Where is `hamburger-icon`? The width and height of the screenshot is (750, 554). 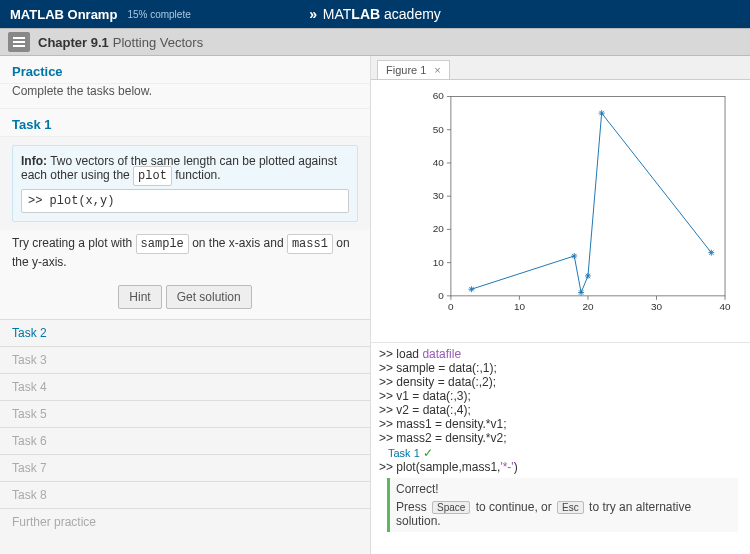
hamburger-icon is located at coordinates (19, 42).